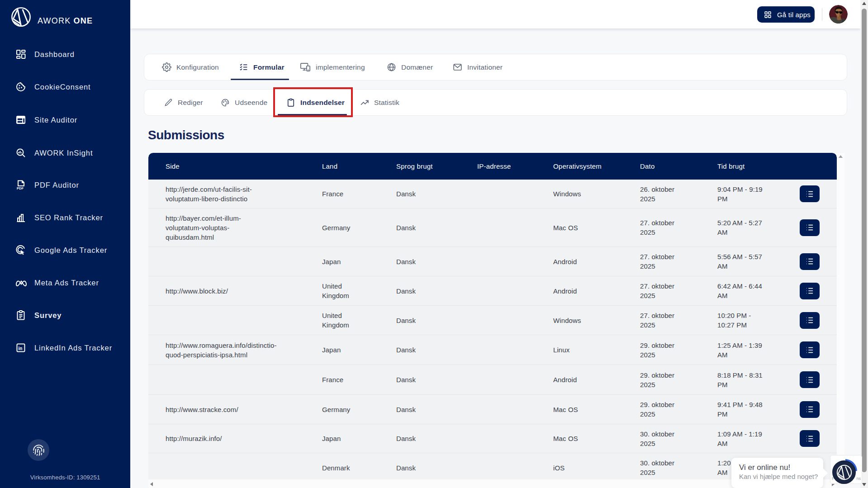 Image resolution: width=868 pixels, height=488 pixels. Describe the element at coordinates (21, 348) in the screenshot. I see `svg-text: in` at that location.